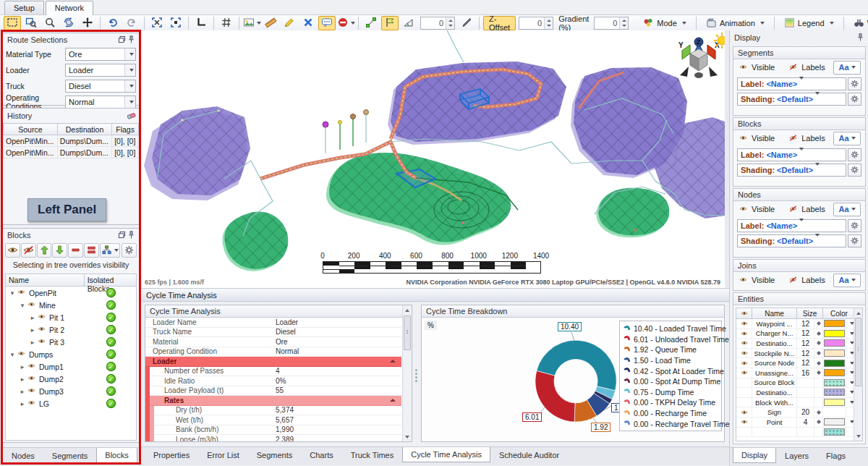  I want to click on image-button, so click(252, 23).